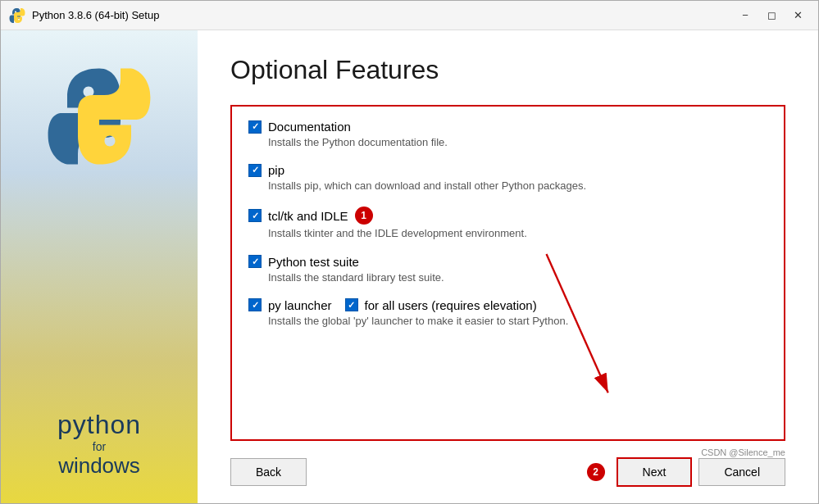 The height and width of the screenshot is (504, 819). What do you see at coordinates (313, 262) in the screenshot?
I see `test-suite-name: Python test suite` at bounding box center [313, 262].